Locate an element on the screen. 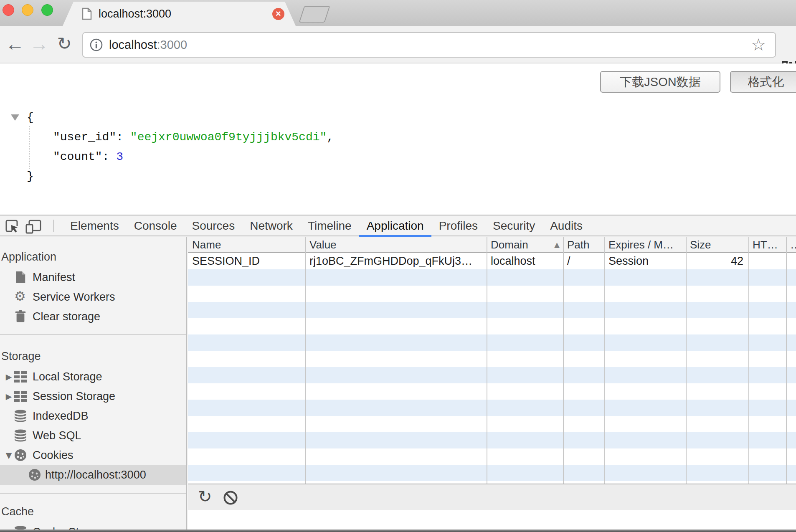 This screenshot has height=532, width=796. clear-cookies-icon is located at coordinates (231, 498).